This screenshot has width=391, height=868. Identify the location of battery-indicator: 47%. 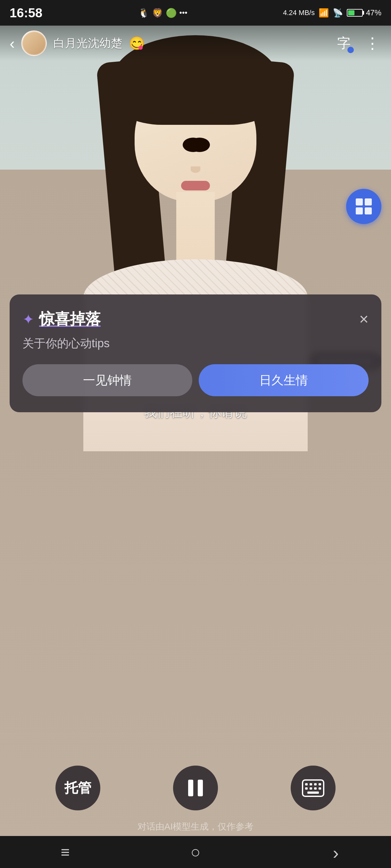
(364, 13).